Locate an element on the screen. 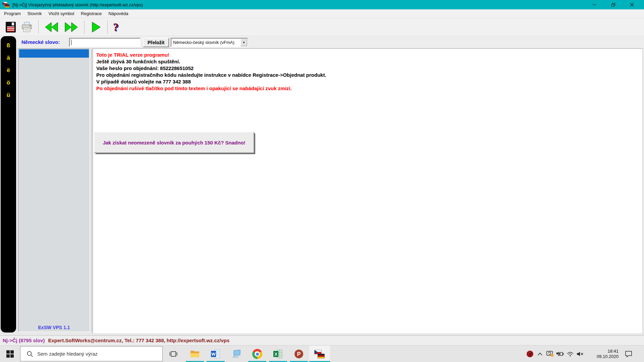  translate-button: Přeložit is located at coordinates (156, 43).